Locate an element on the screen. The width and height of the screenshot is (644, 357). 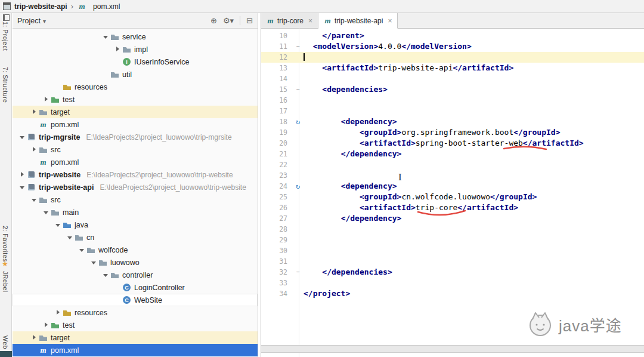
code-line: 34</project> is located at coordinates (453, 294).